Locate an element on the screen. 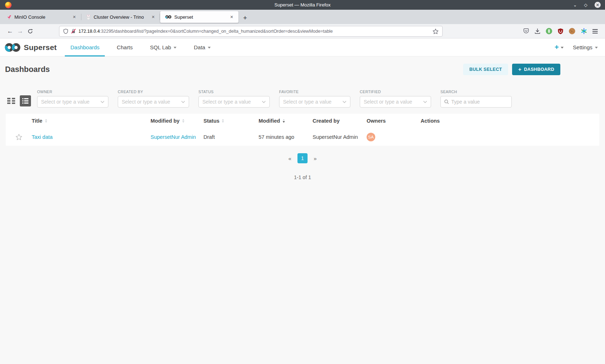  modified-cell: 57 minutes ago is located at coordinates (286, 137).